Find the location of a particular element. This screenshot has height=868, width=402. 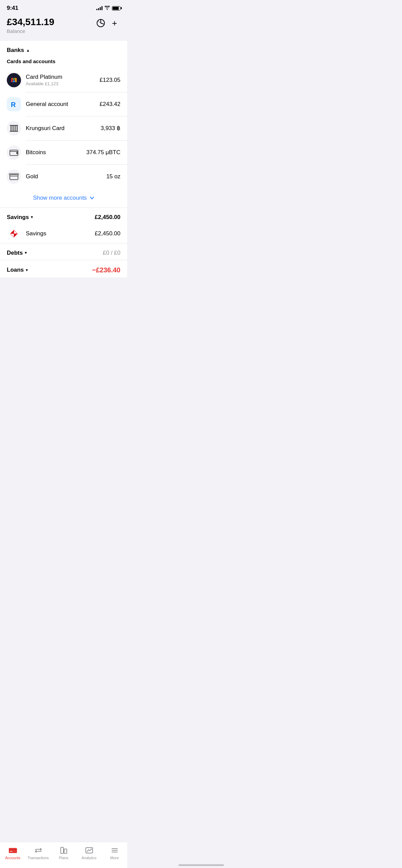

chevron-down-icon is located at coordinates (92, 198).